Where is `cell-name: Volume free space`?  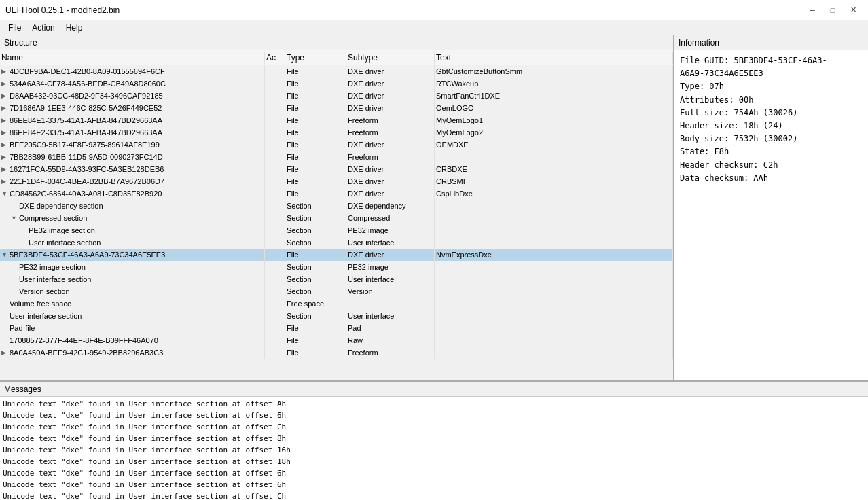 cell-name: Volume free space is located at coordinates (132, 304).